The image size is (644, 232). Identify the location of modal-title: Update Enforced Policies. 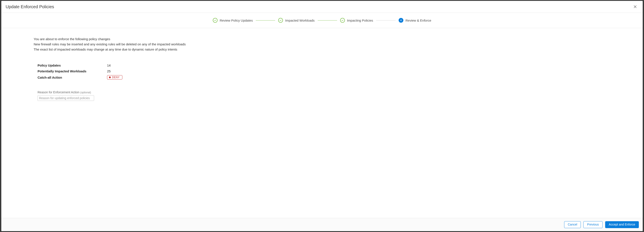
(30, 7).